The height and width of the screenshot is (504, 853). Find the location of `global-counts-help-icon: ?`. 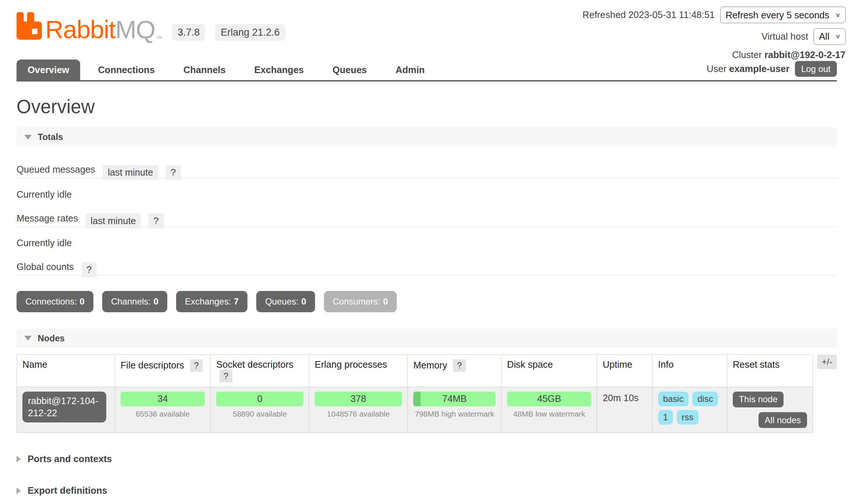

global-counts-help-icon: ? is located at coordinates (89, 270).